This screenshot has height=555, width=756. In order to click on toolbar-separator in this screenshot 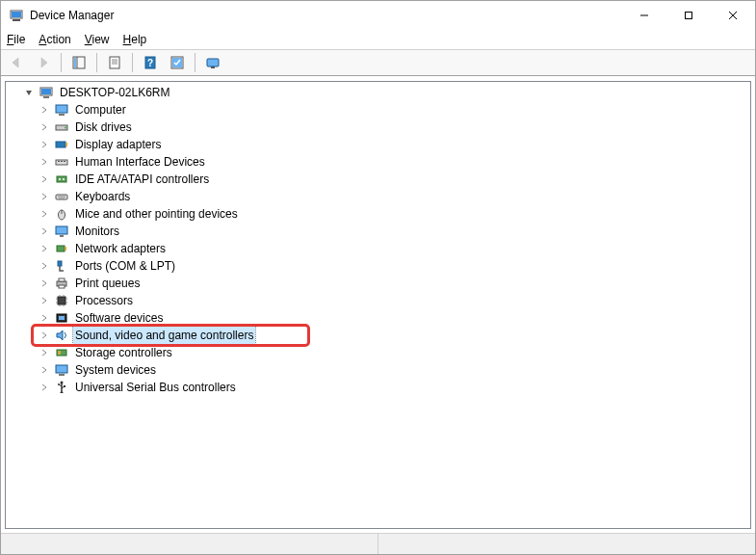, I will do `click(96, 63)`.